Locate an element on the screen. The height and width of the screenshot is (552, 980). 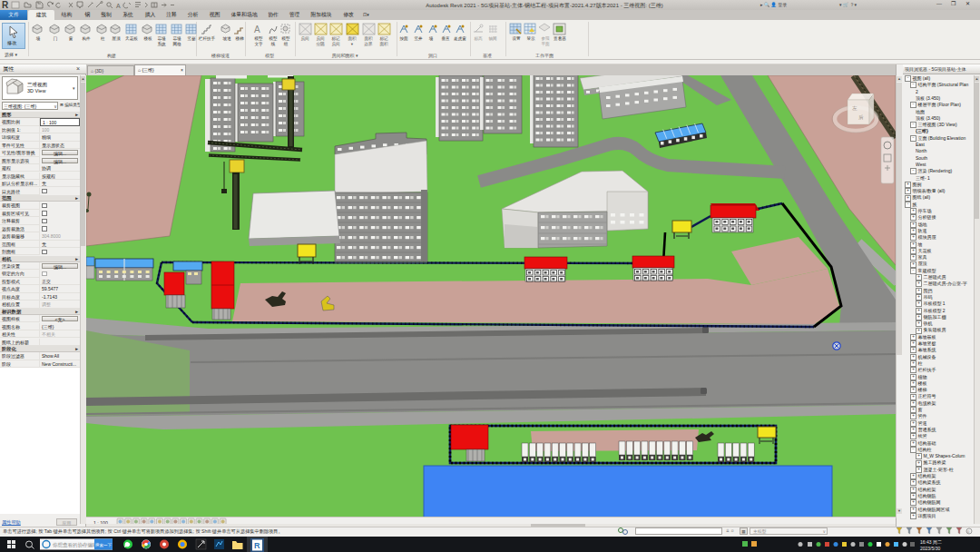
svg-text: 0 is located at coordinates (969, 532).